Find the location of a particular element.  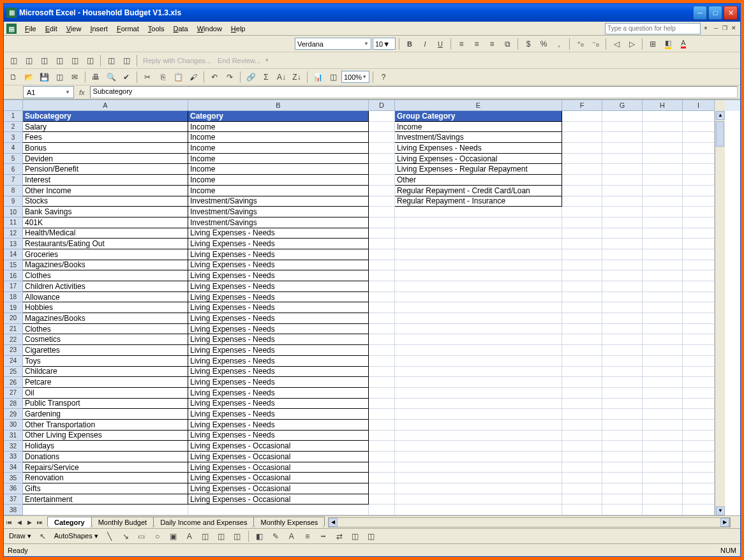

cell-A22: Cosmetics is located at coordinates (106, 339).